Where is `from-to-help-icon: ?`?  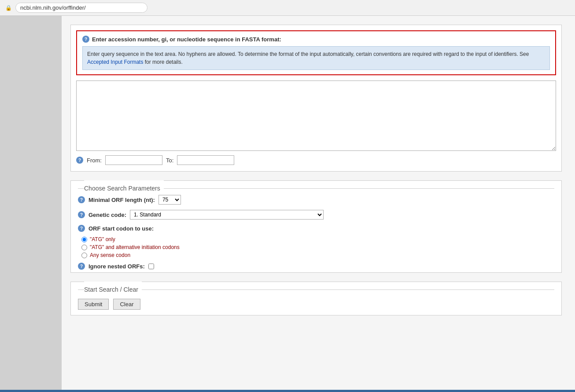 from-to-help-icon: ? is located at coordinates (80, 160).